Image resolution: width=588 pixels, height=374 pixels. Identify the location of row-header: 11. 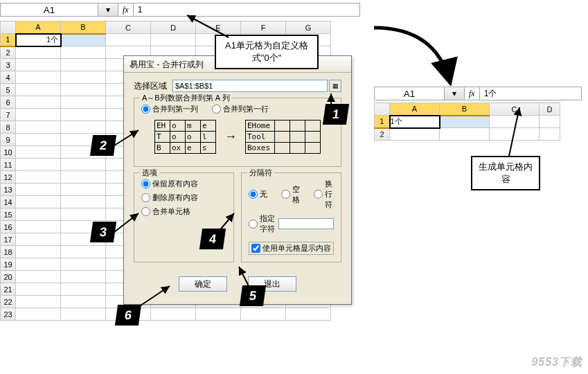
(8, 165).